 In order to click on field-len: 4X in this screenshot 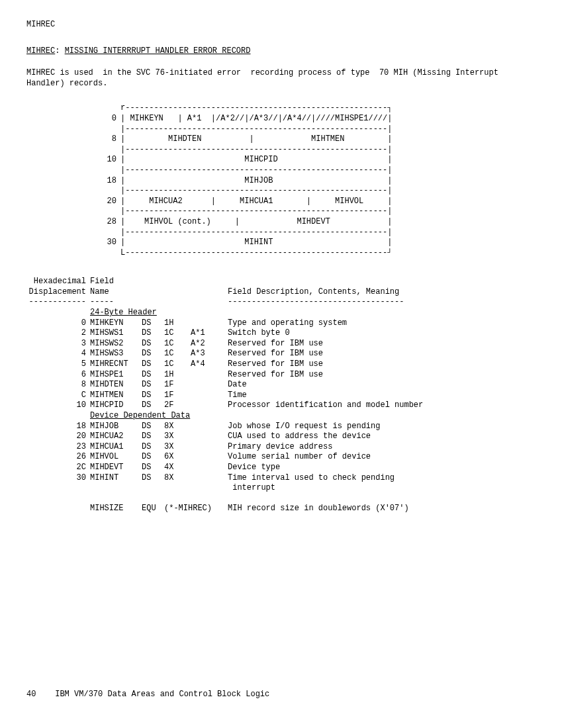, I will do `click(177, 468)`.